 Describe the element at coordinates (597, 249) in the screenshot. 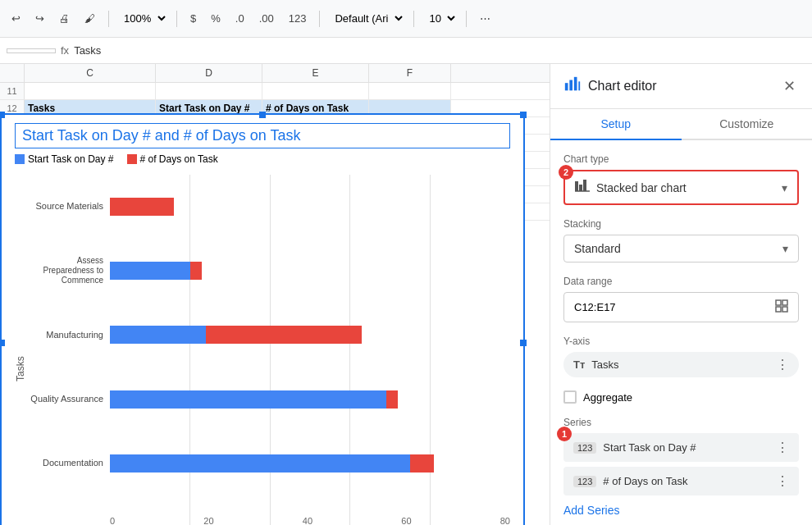

I see `stacking-value: Standard` at that location.